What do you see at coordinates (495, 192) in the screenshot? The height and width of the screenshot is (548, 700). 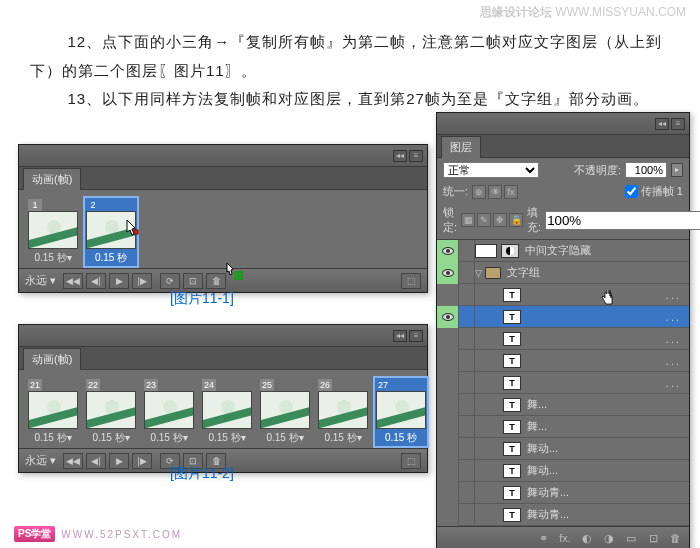 I see `unify-visibility-icon: 👁` at bounding box center [495, 192].